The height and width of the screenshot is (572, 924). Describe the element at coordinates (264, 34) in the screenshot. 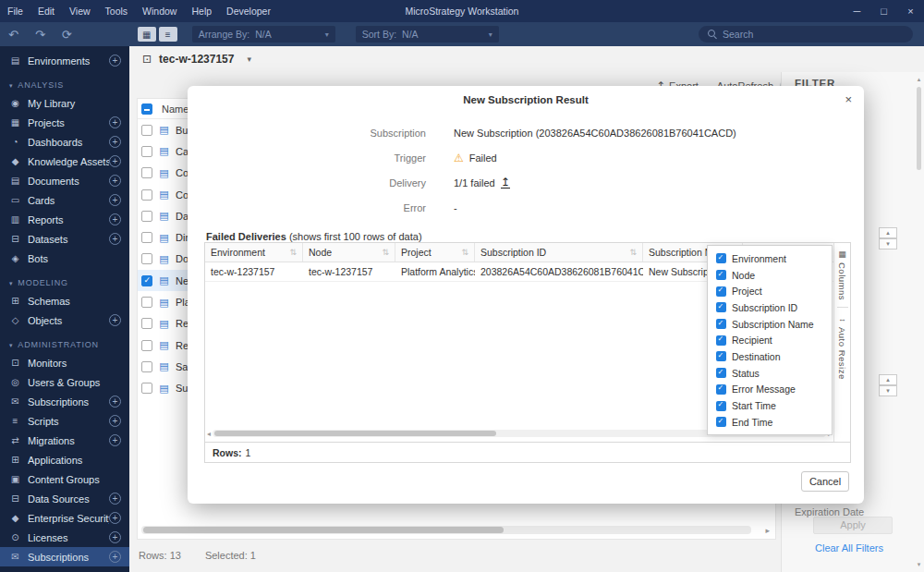

I see `arrange-by-dropdown: Arrange By: N/A ▾` at that location.